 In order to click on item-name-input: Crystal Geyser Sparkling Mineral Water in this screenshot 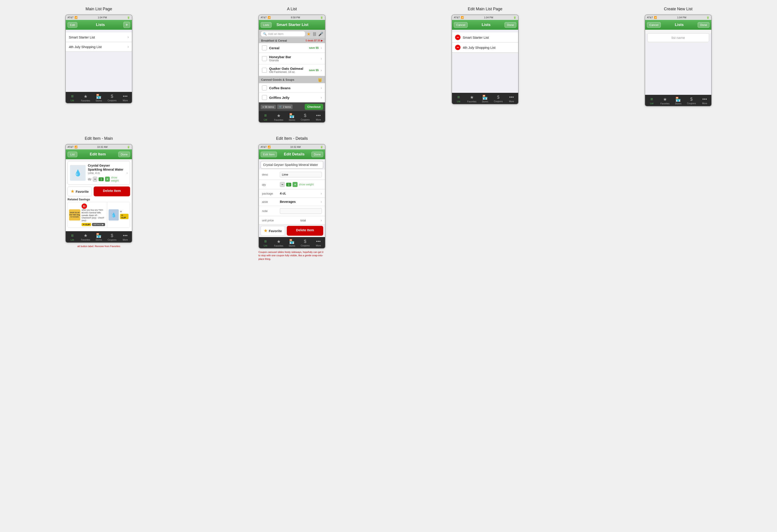, I will do `click(292, 165)`.